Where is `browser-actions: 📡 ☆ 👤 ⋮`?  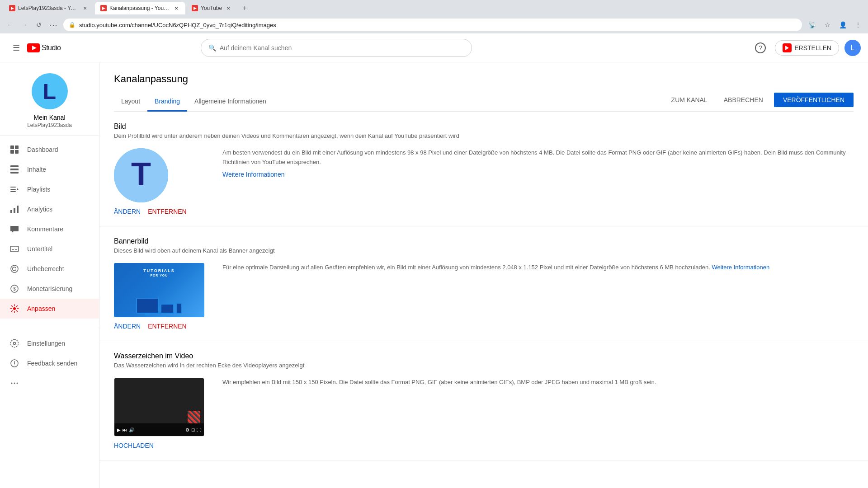 browser-actions: 📡 ☆ 👤 ⋮ is located at coordinates (835, 25).